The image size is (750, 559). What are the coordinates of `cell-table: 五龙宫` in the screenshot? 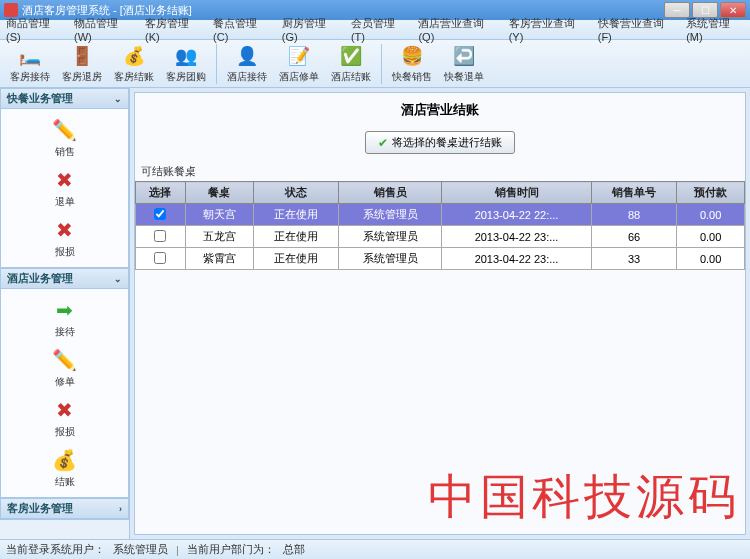 It's located at (219, 237).